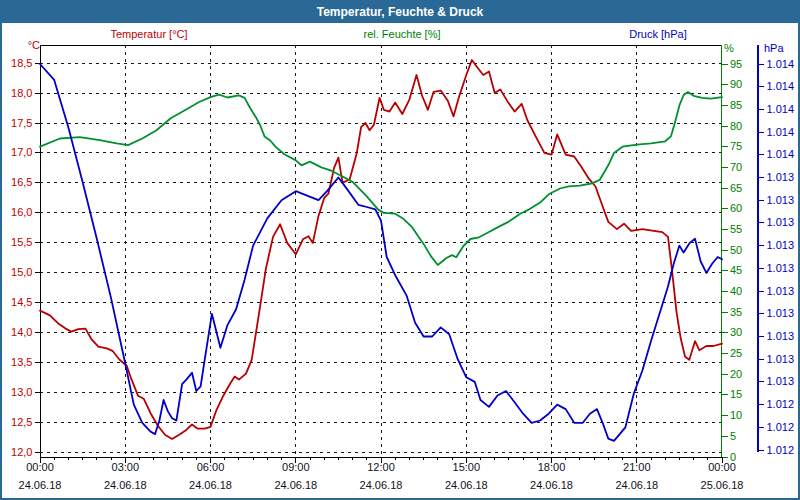 The image size is (800, 500). I want to click on humidity-tick-label: 55, so click(736, 229).